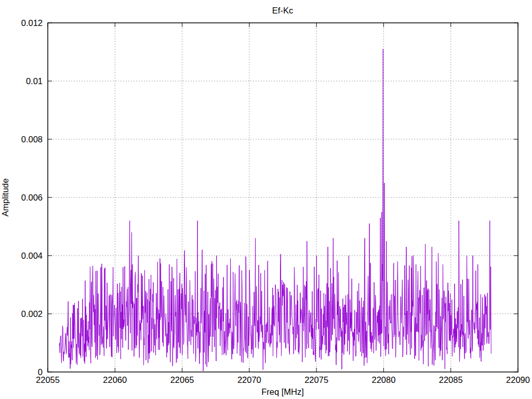 The image size is (532, 399). I want to click on y-tick-label: 0.006, so click(32, 197).